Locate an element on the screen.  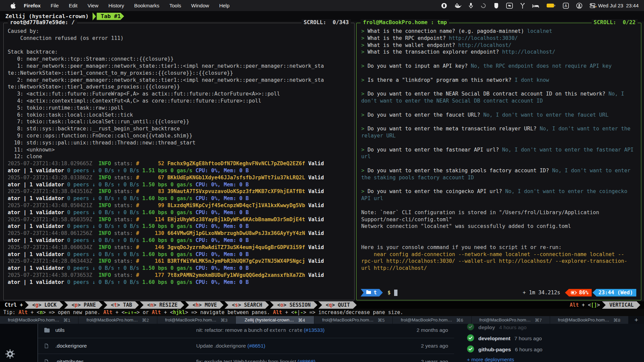
menu-item-bookmarks: Bookmarks is located at coordinates (147, 5).